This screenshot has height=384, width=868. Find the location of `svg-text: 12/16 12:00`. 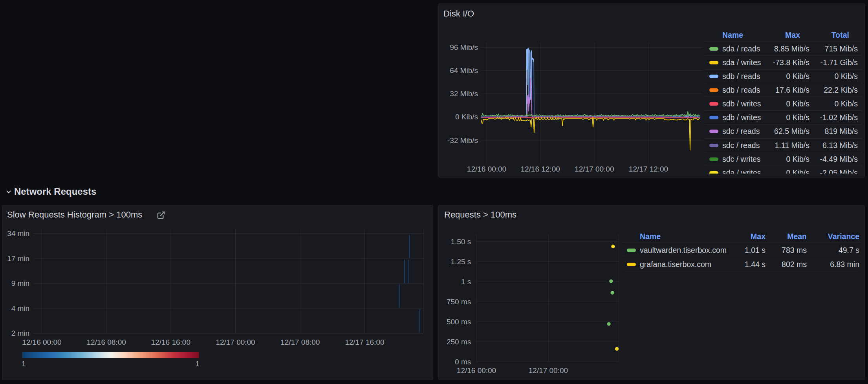

svg-text: 12/16 12:00 is located at coordinates (540, 169).